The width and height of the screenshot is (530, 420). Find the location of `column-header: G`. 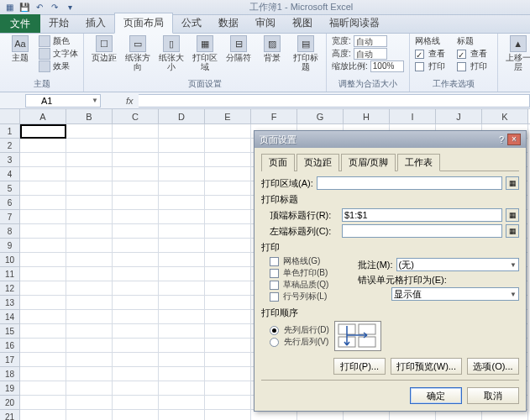

column-header: G is located at coordinates (321, 116).